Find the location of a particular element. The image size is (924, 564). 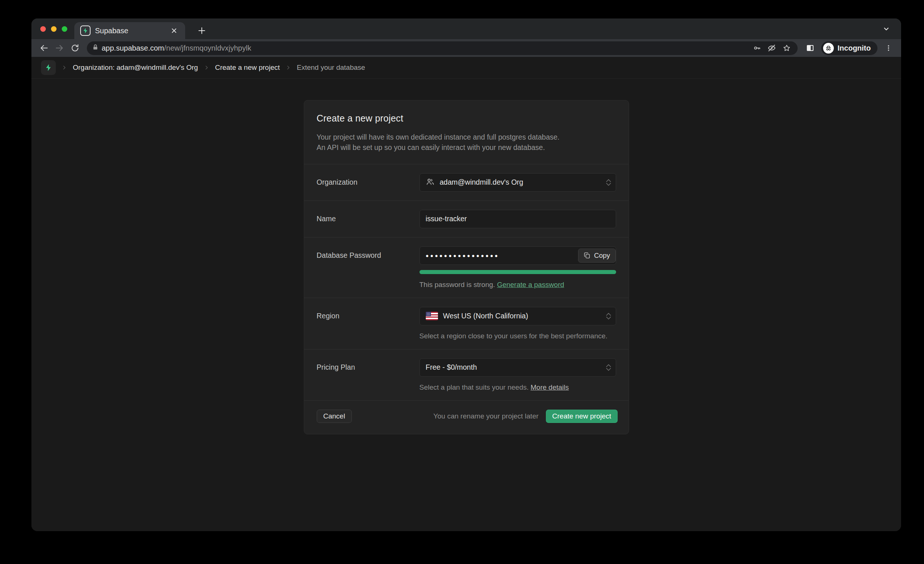

organization-row: Organization adam@windmill.dev's Org is located at coordinates (466, 183).